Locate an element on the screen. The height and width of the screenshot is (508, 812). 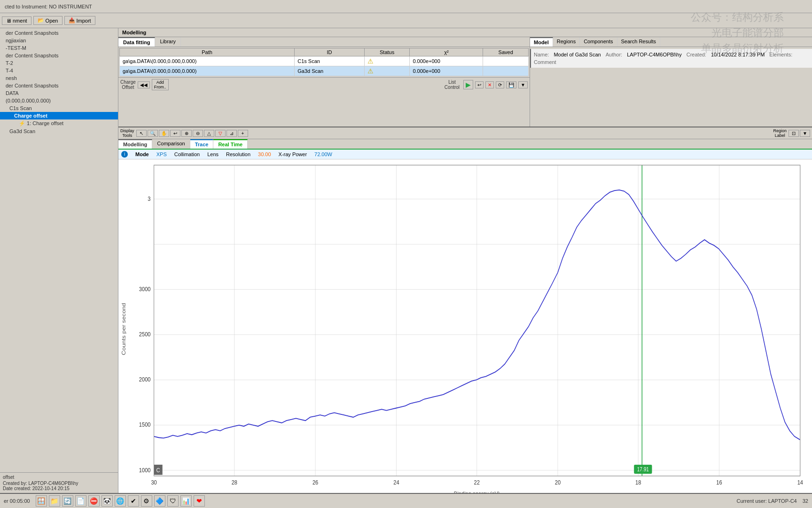
instrument-button: 🖥 nment is located at coordinates (17, 21).